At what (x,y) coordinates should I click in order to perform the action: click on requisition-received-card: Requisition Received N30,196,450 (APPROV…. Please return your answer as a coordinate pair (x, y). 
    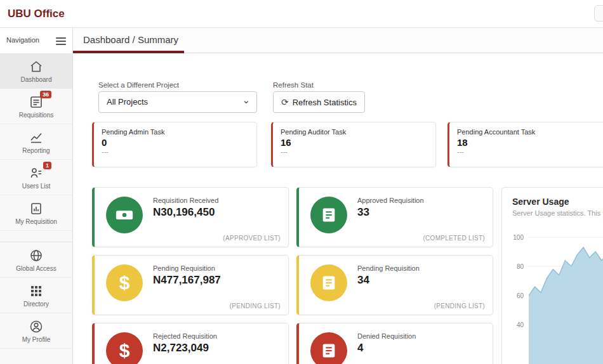
    Looking at the image, I should click on (190, 217).